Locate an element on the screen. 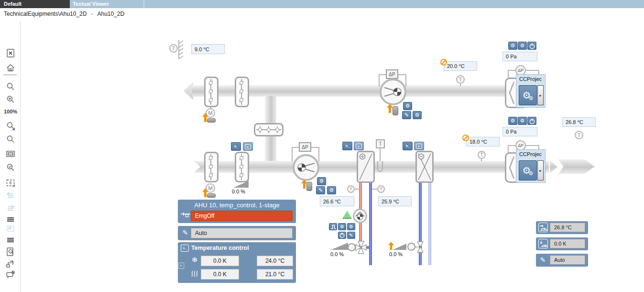 This screenshot has width=644, height=292. pump-edit-button: ✎ is located at coordinates (351, 236).